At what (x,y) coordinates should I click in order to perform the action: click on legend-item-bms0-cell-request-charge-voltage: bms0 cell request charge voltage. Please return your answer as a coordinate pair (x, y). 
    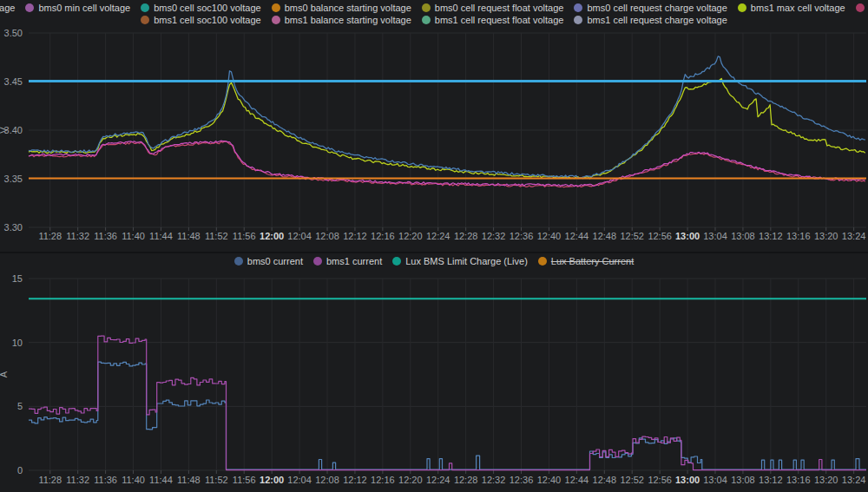
    Looking at the image, I should click on (650, 9).